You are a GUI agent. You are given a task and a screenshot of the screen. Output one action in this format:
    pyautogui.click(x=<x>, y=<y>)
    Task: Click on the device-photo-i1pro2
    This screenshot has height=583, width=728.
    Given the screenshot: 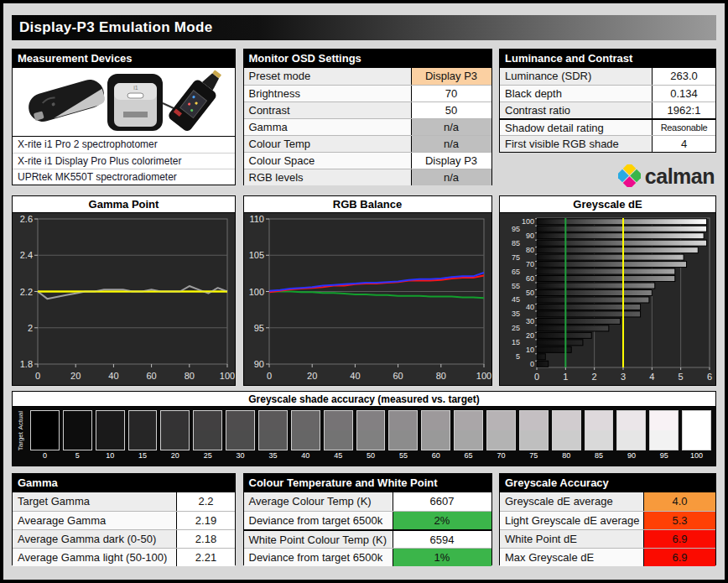 What is the action you would take?
    pyautogui.click(x=66, y=100)
    